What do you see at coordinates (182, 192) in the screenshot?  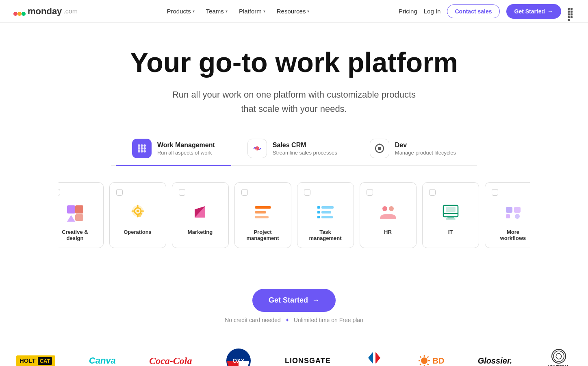 I see `card-checkbox-marketing` at bounding box center [182, 192].